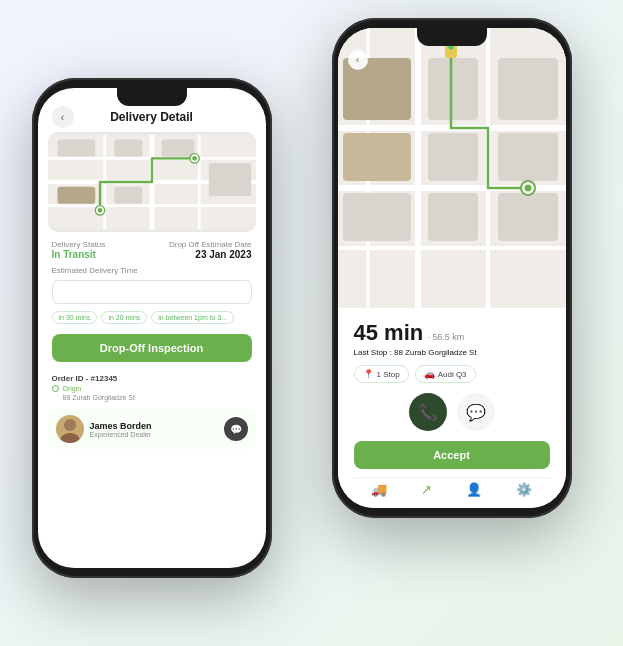 The height and width of the screenshot is (646, 623). Describe the element at coordinates (152, 378) in the screenshot. I see `order-id: Order ID - #12345` at that location.